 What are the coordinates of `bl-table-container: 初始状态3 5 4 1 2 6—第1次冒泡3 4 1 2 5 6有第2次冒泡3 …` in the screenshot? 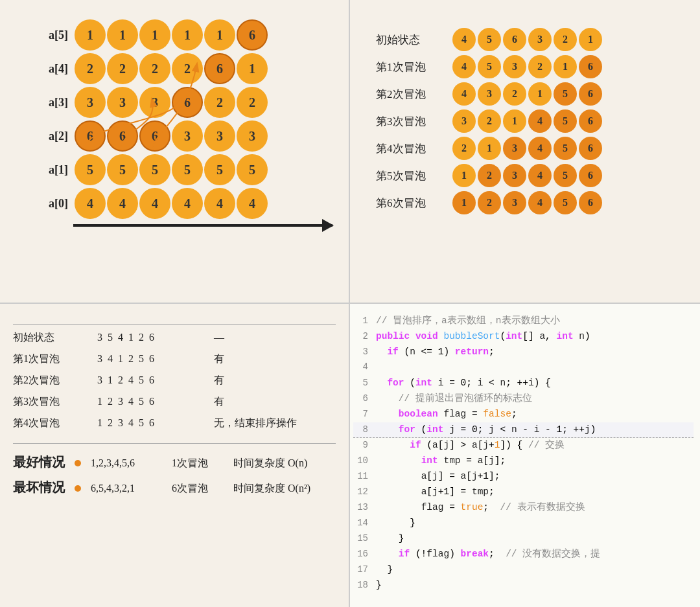 It's located at (174, 408).